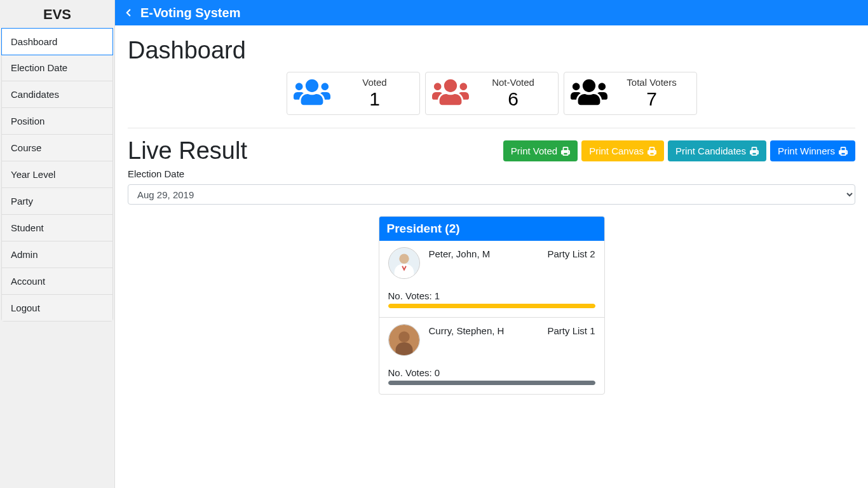 The width and height of the screenshot is (868, 488). What do you see at coordinates (57, 95) in the screenshot?
I see `sidebar-item-candidates: Candidates` at bounding box center [57, 95].